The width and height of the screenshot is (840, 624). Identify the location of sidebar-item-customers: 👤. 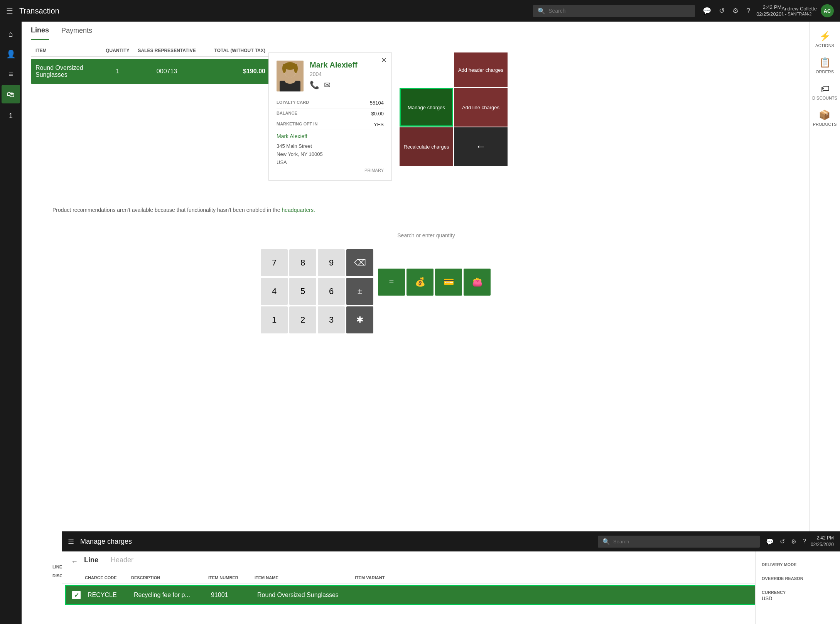
(11, 54).